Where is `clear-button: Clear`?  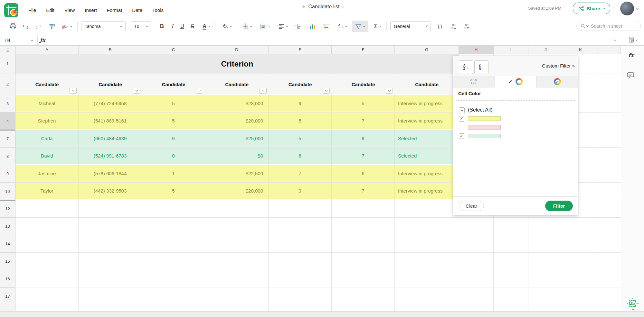
clear-button: Clear is located at coordinates (471, 206).